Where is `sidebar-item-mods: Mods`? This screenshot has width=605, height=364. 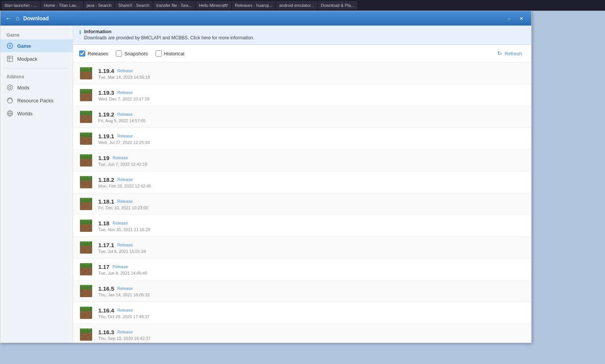
sidebar-item-mods: Mods is located at coordinates (37, 87).